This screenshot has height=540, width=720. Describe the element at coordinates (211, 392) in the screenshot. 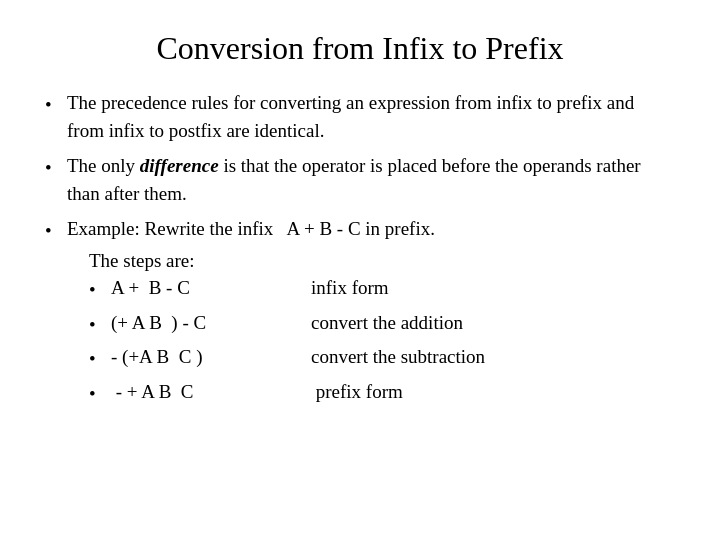

I see `step-expr-4: - + A B C` at that location.